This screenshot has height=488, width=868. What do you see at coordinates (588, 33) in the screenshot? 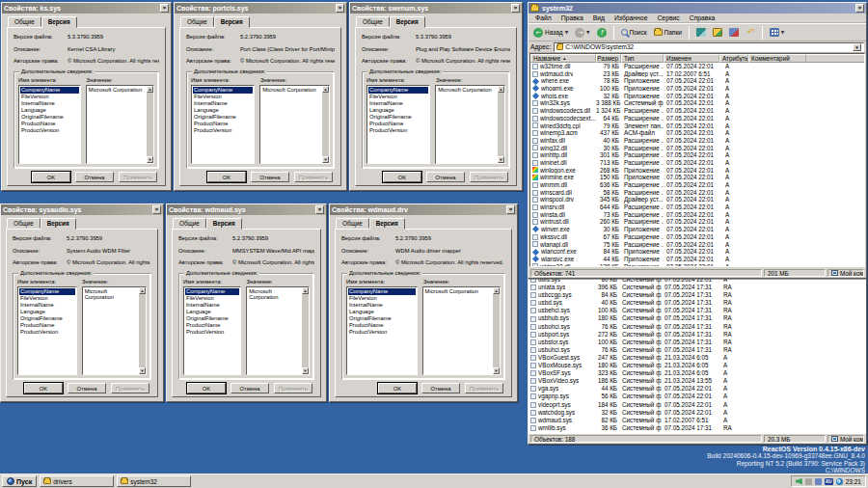
I see `chevron-down-icon: ▼` at bounding box center [588, 33].